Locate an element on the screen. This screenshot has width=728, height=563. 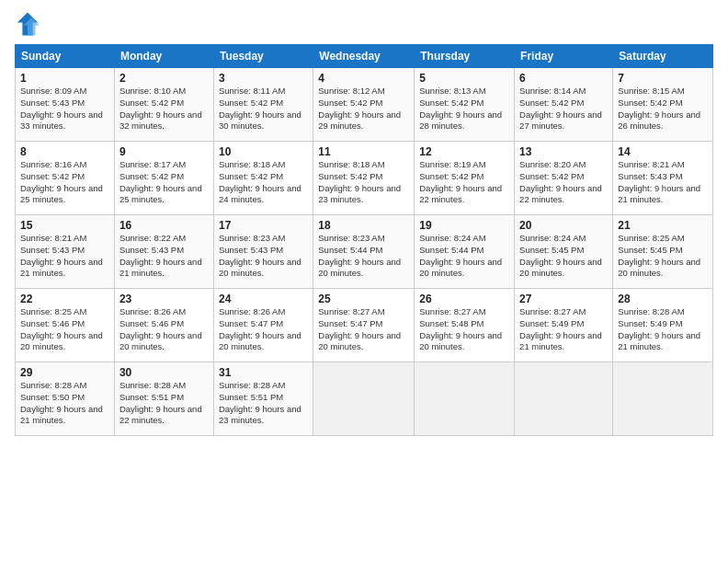
header is located at coordinates (364, 24).